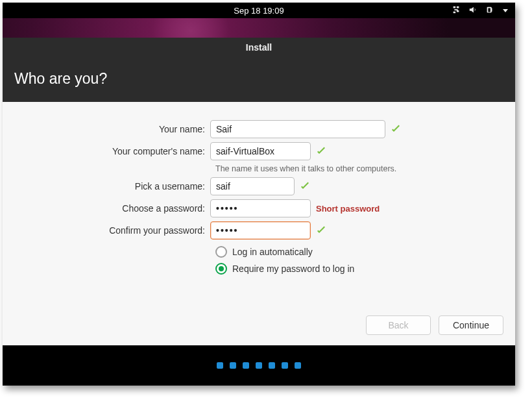 This screenshot has width=532, height=407. Describe the element at coordinates (259, 365) in the screenshot. I see `progress-bar` at that location.